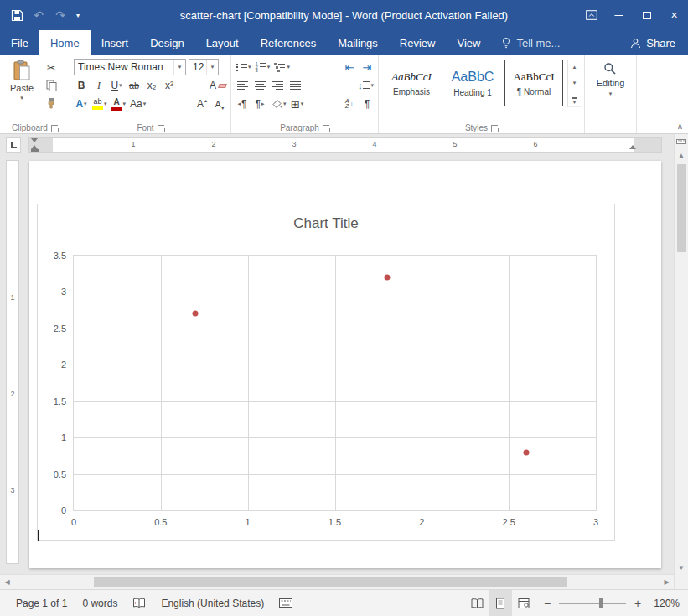 This screenshot has width=688, height=616. Describe the element at coordinates (682, 208) in the screenshot. I see `vertical-scroll-thumb` at that location.